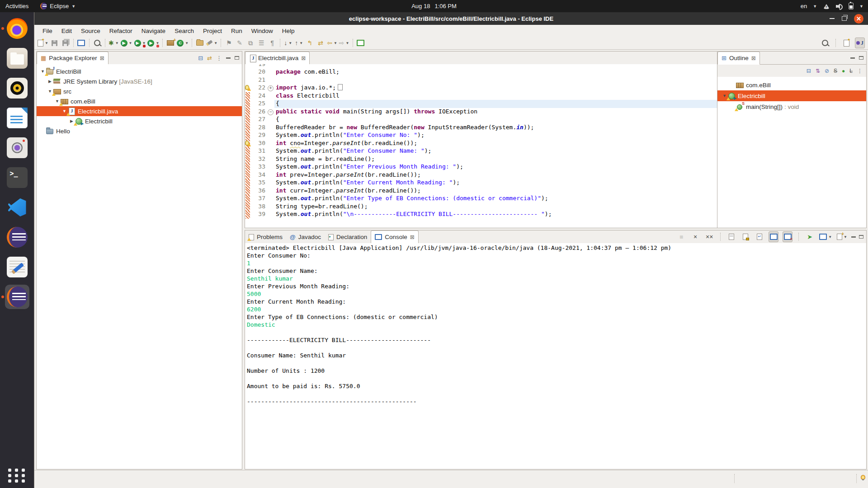  I want to click on mark-occurrences-icon: ✎, so click(240, 43).